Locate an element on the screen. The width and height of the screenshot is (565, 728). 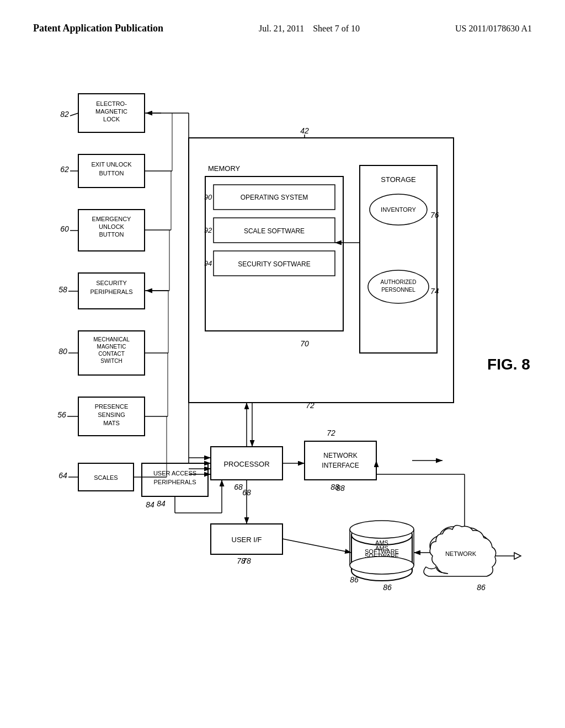
publication-date: Jul. 21, 2011 is located at coordinates (281, 29).